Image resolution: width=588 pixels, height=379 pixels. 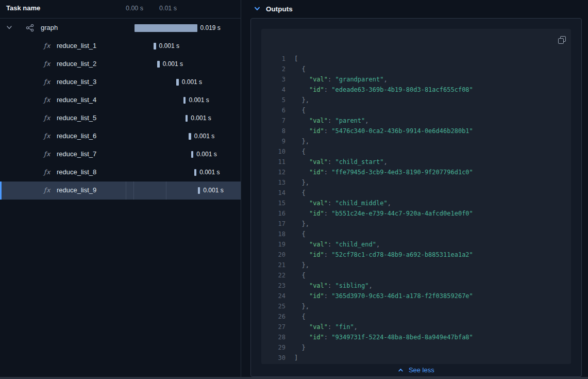 What do you see at coordinates (416, 193) in the screenshot?
I see `code-line: 14 {` at bounding box center [416, 193].